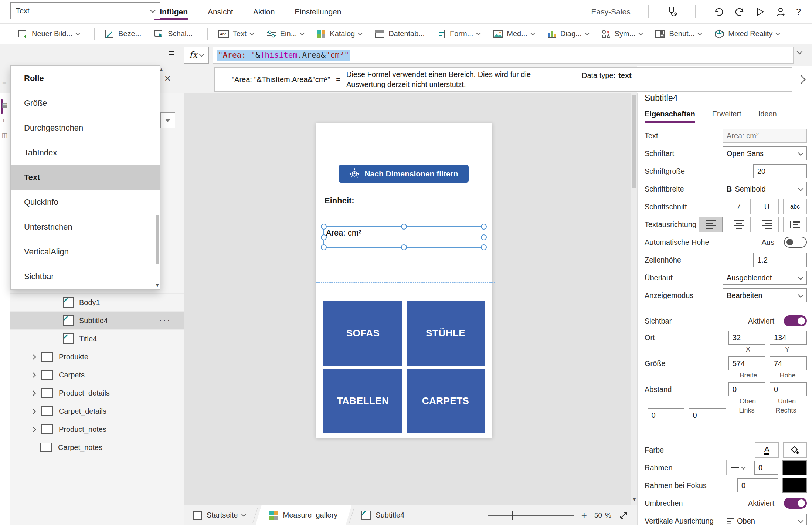  What do you see at coordinates (285, 34) in the screenshot?
I see `ribbon-input: Ein...` at bounding box center [285, 34].